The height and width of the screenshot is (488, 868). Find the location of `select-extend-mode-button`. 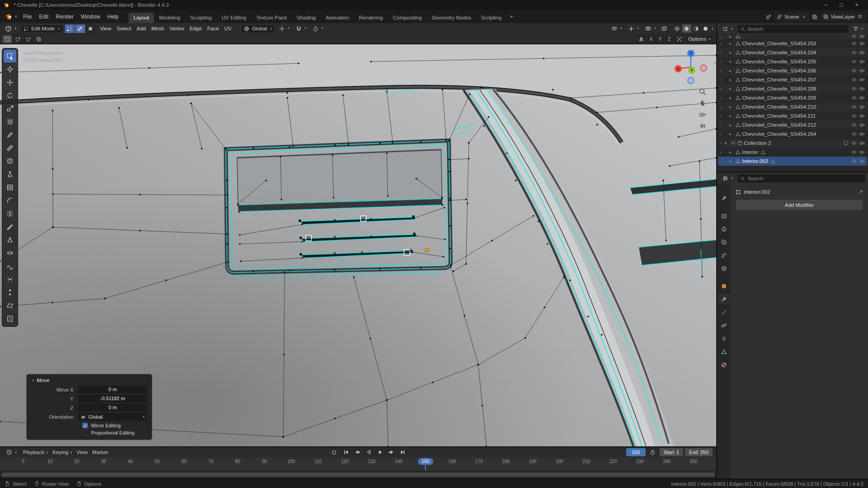

select-extend-mode-button is located at coordinates (18, 39).